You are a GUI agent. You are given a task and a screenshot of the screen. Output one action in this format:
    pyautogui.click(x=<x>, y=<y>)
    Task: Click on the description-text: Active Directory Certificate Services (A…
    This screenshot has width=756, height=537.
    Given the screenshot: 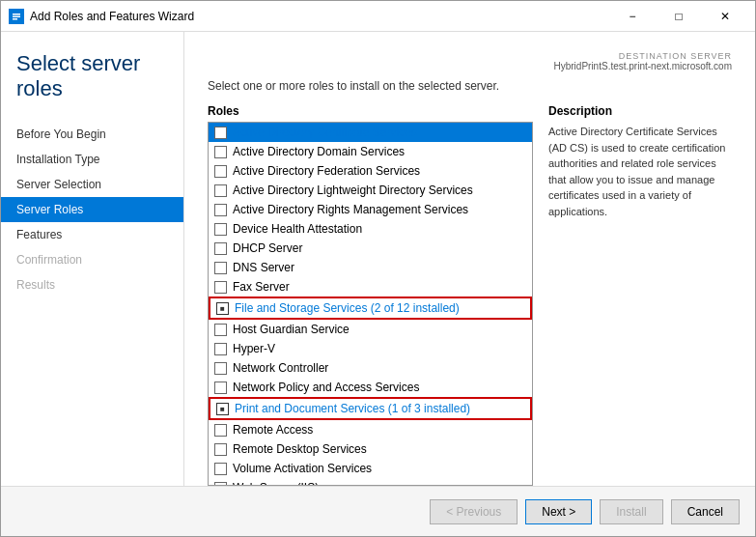 What is the action you would take?
    pyautogui.click(x=640, y=172)
    